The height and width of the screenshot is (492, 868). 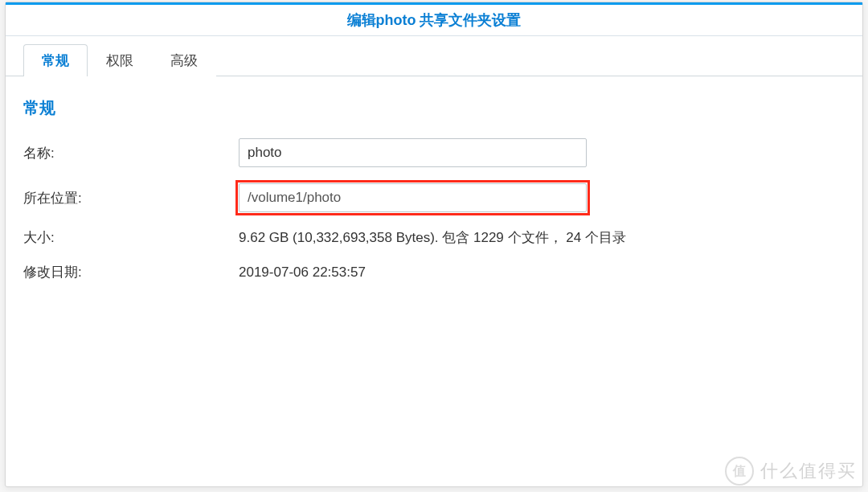 What do you see at coordinates (131, 153) in the screenshot?
I see `label-name: 名称:` at bounding box center [131, 153].